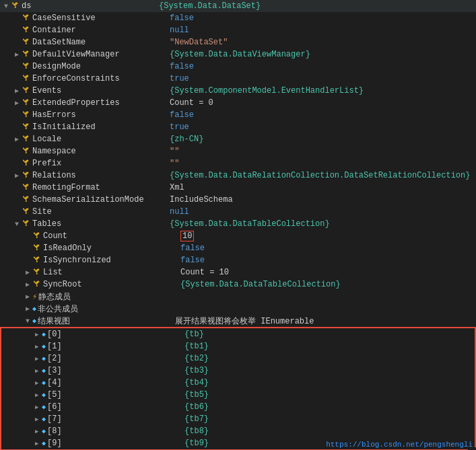 The height and width of the screenshot is (450, 476). Describe the element at coordinates (187, 236) in the screenshot. I see `count-value: 10` at that location.